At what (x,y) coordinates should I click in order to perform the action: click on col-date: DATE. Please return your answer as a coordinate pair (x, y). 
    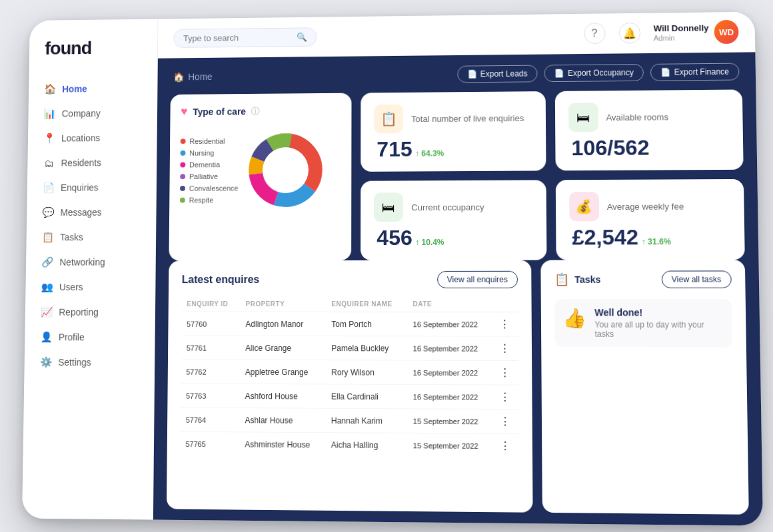
    Looking at the image, I should click on (450, 304).